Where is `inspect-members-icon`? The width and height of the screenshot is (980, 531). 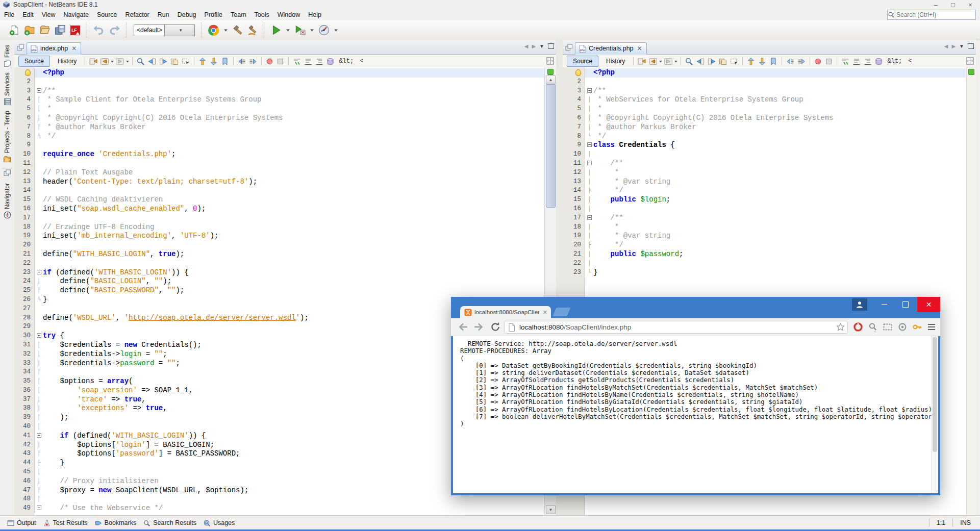 inspect-members-icon is located at coordinates (331, 61).